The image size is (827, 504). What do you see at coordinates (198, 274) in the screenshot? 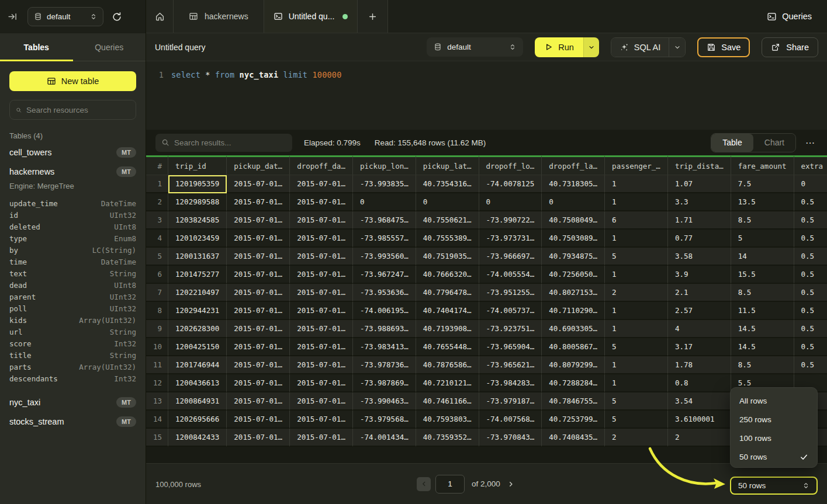
I see `cell: 1201475277` at bounding box center [198, 274].